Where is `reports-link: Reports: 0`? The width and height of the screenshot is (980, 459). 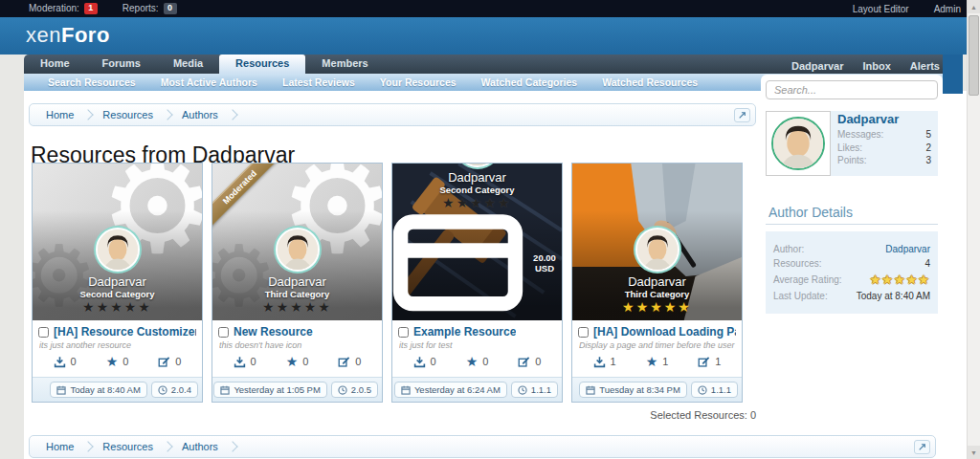
reports-link: Reports: 0 is located at coordinates (149, 9).